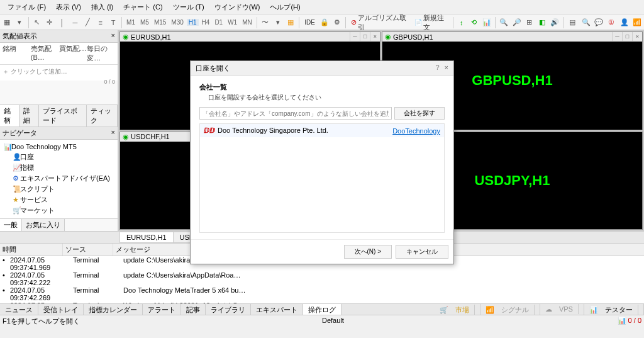 The height and width of the screenshot is (338, 644). What do you see at coordinates (10, 116) in the screenshot?
I see `tab-symbols: 銘柄` at bounding box center [10, 116].